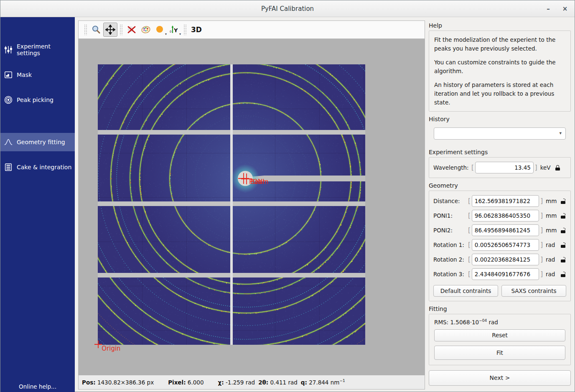  Describe the element at coordinates (41, 142) in the screenshot. I see `sidebar-item-label: Geometry fitting` at that location.